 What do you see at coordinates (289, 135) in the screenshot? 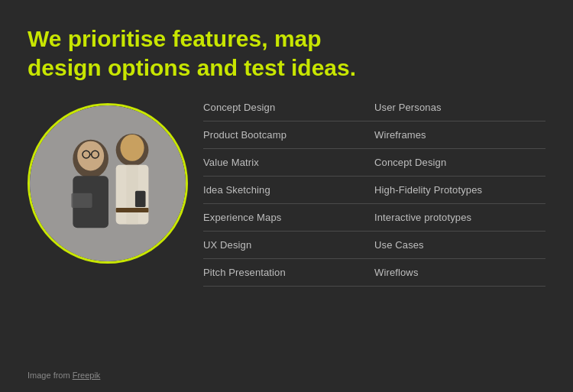
I see `list-item: Product Bootcamp` at bounding box center [289, 135].